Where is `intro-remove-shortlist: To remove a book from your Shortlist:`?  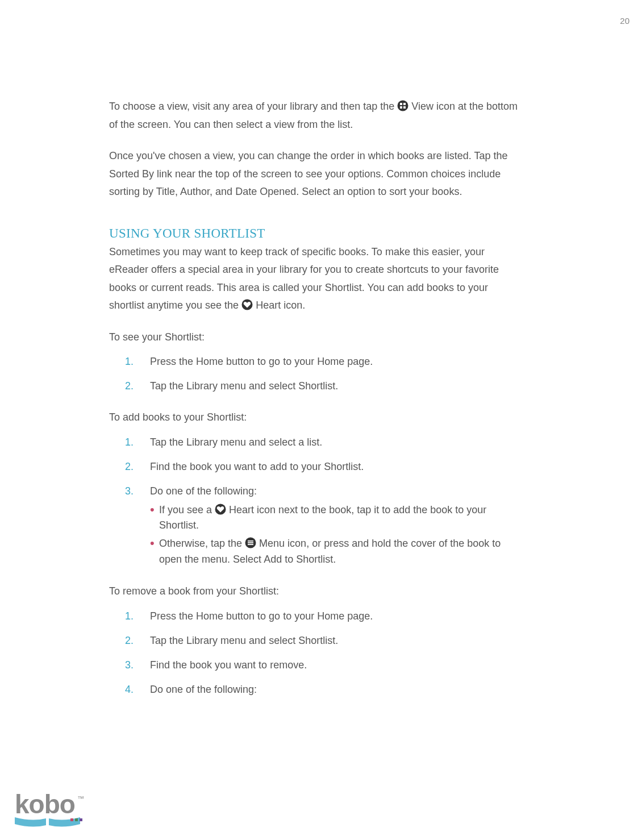
intro-remove-shortlist: To remove a book from your Shortlist: is located at coordinates (314, 592).